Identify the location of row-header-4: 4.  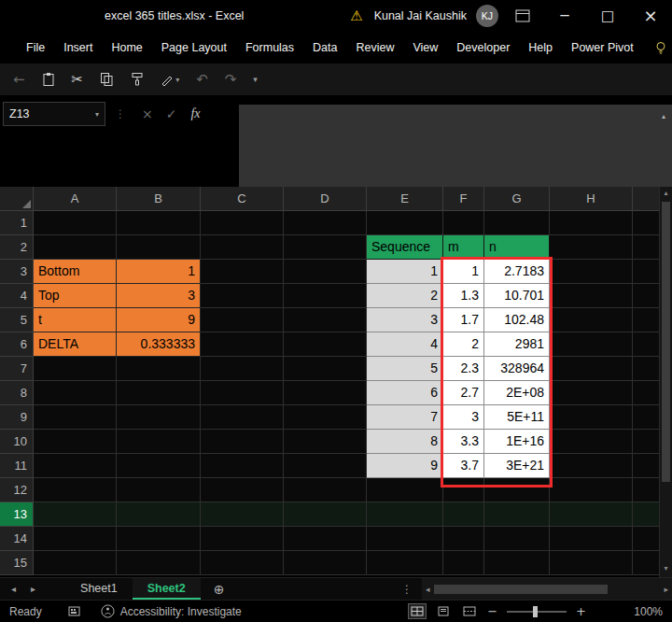
(17, 296).